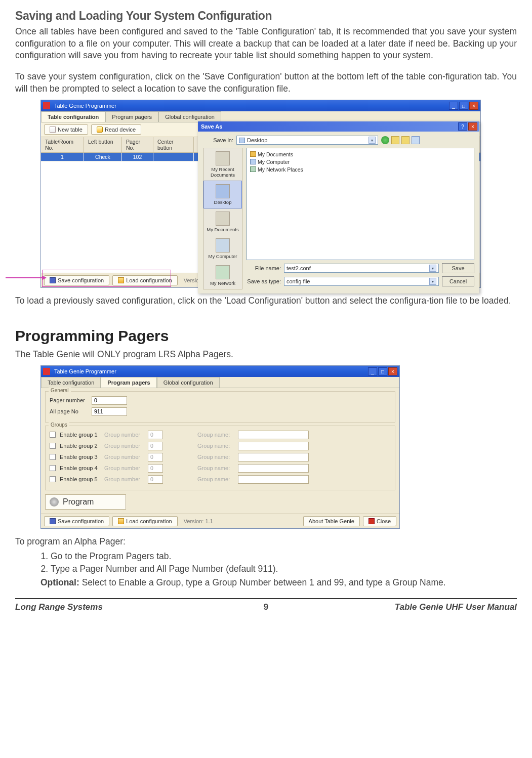  Describe the element at coordinates (263, 281) in the screenshot. I see `saveastype-label: Save as type:` at that location.